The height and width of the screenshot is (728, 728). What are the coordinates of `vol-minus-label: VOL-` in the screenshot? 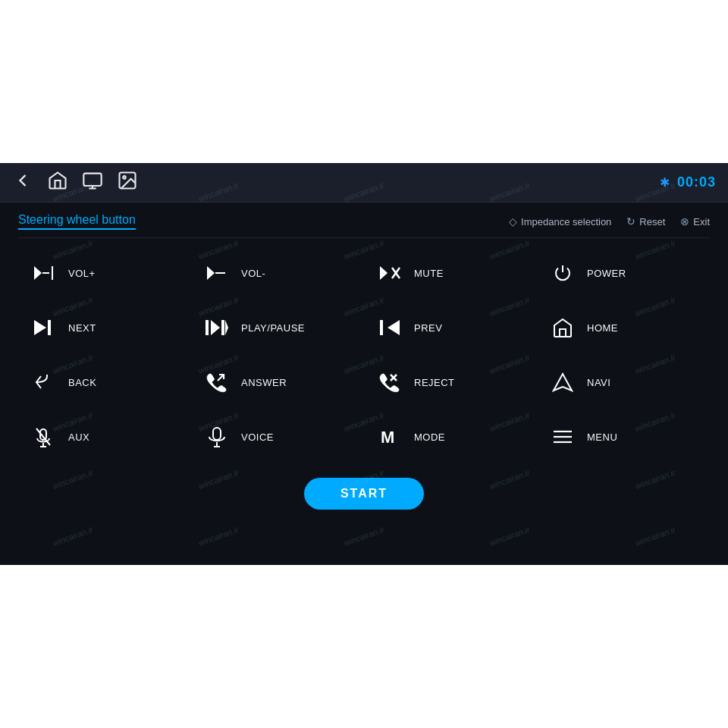 It's located at (253, 273).